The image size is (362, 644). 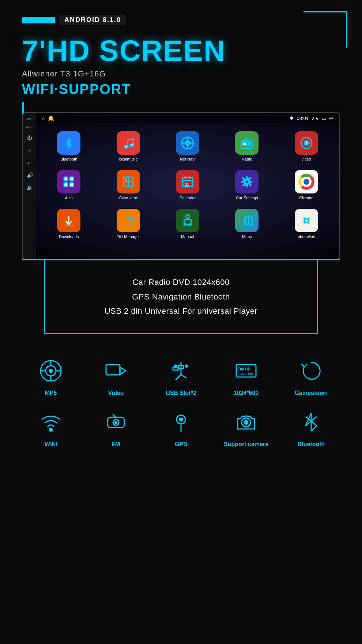 I want to click on app-item-manual: Manual, so click(x=188, y=224).